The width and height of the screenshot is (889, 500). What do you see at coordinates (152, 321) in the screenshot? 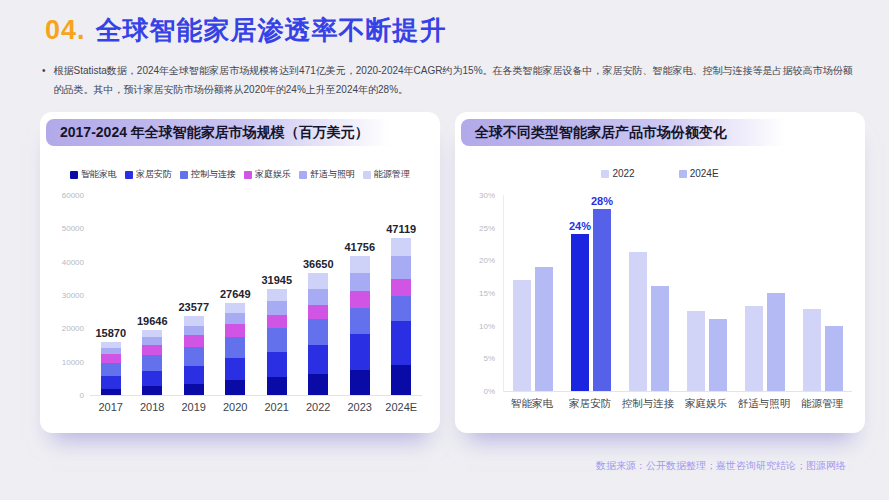
I see `bar-total-label: 19646` at bounding box center [152, 321].